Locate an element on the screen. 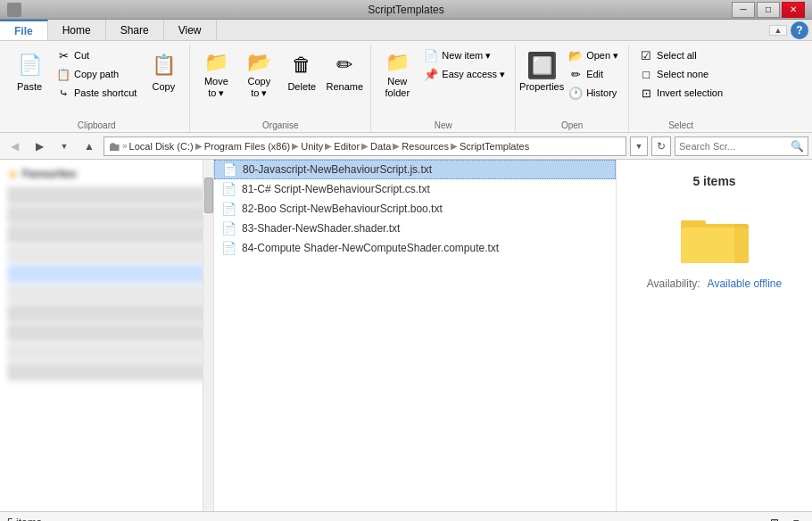  breadcrumb-sep-4: ▶ is located at coordinates (365, 146).